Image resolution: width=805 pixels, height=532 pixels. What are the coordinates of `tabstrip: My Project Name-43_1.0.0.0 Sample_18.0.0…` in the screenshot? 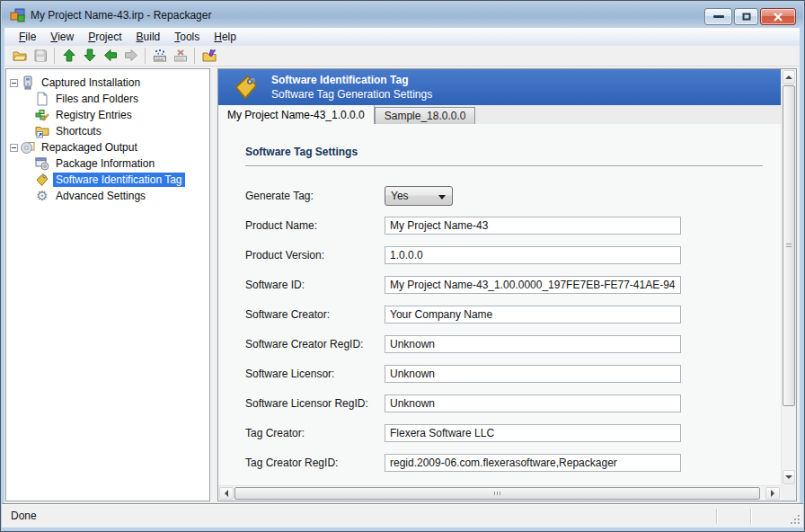 It's located at (500, 115).